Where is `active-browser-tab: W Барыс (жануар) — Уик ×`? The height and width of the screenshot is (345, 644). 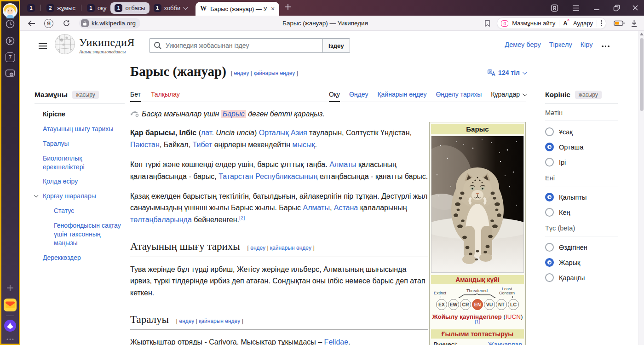 active-browser-tab: W Барыс (жануар) — Уик × is located at coordinates (237, 9).